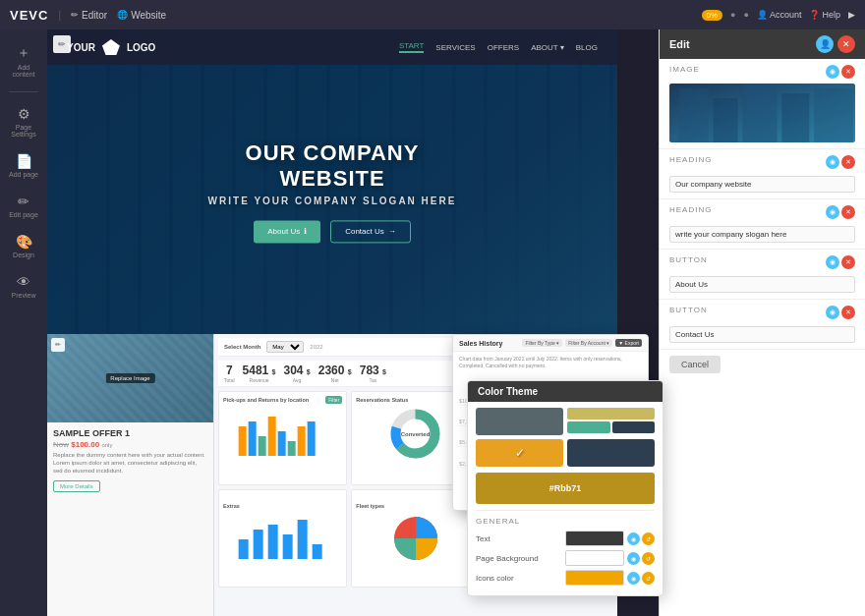 The width and height of the screenshot is (865, 616). What do you see at coordinates (851, 15) in the screenshot?
I see `expand-icon: ▶` at bounding box center [851, 15].